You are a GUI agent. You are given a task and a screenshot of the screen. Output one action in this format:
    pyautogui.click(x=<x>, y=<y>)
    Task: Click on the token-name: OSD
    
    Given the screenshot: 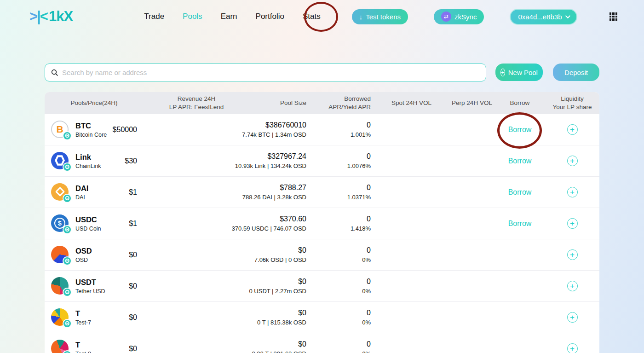 What is the action you would take?
    pyautogui.click(x=84, y=260)
    